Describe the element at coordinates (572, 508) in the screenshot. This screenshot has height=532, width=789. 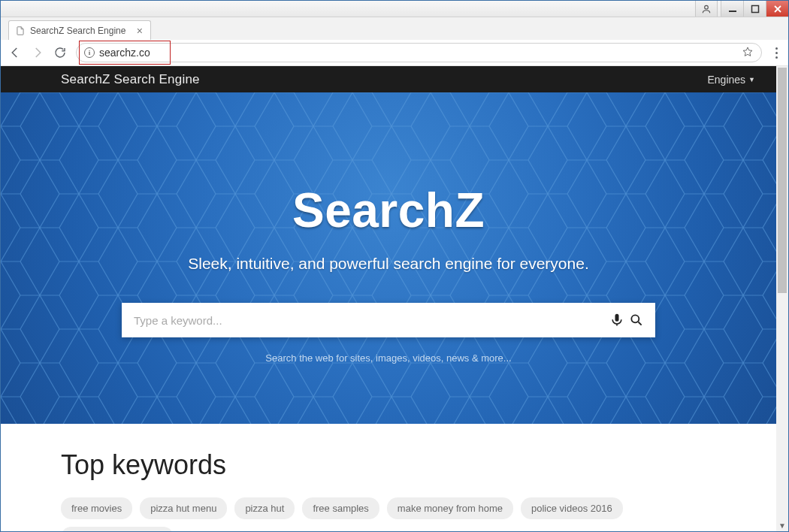
I see `keyword-chip: police videos 2016` at that location.